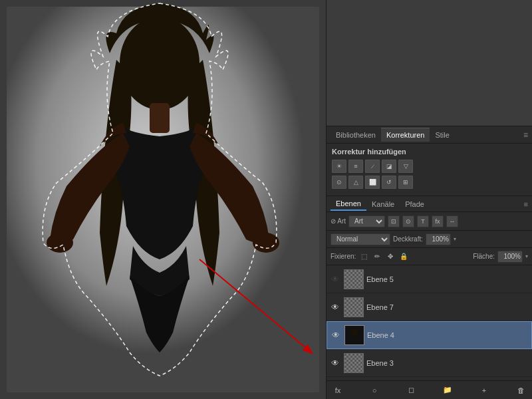 The image size is (532, 399). I want to click on bottom-toolbar: fx ○ ◻ 📁 + 🗑, so click(430, 390).